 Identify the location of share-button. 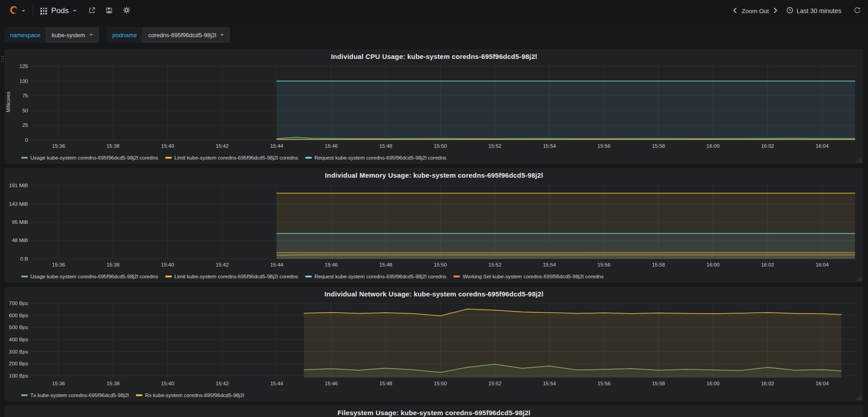
(92, 11).